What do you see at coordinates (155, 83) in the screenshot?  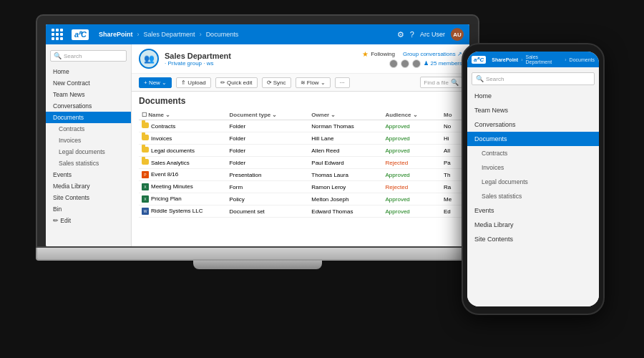 I see `new-button: + New ⌄` at bounding box center [155, 83].